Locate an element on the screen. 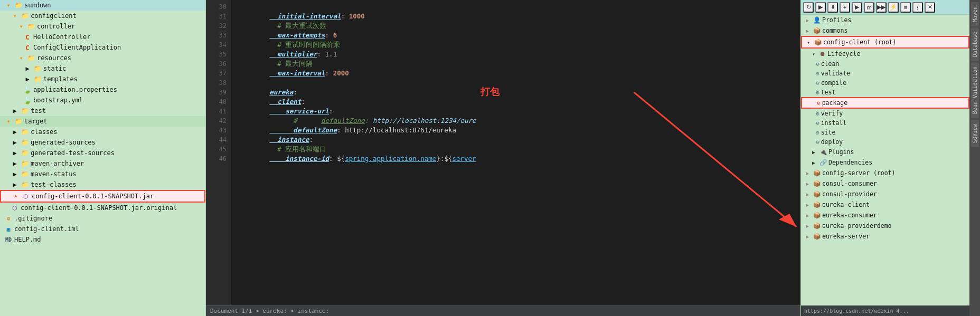 This screenshot has width=980, height=316. maven-menu-btn: ≡ is located at coordinates (906, 7).